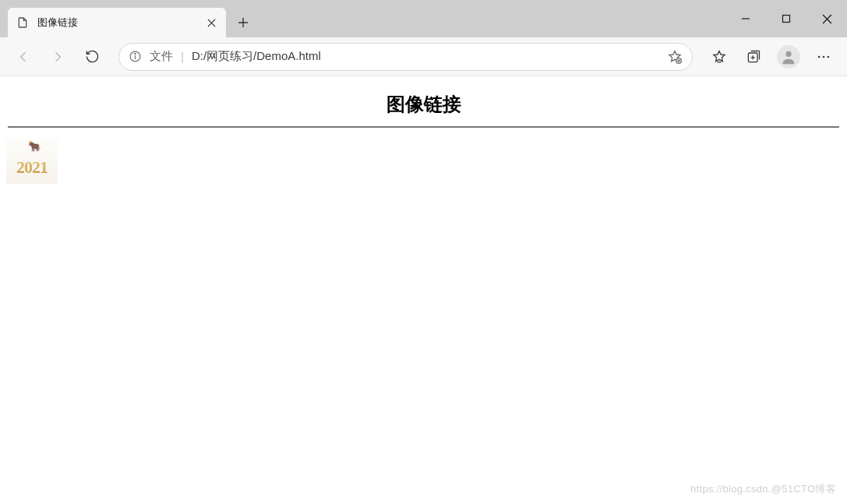 Image resolution: width=847 pixels, height=504 pixels. I want to click on collections-button, so click(753, 57).